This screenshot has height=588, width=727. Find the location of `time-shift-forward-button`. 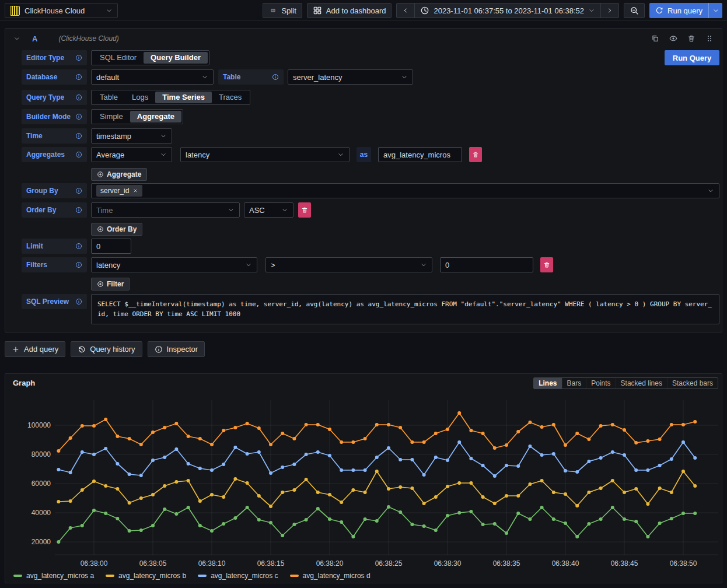

time-shift-forward-button is located at coordinates (610, 10).